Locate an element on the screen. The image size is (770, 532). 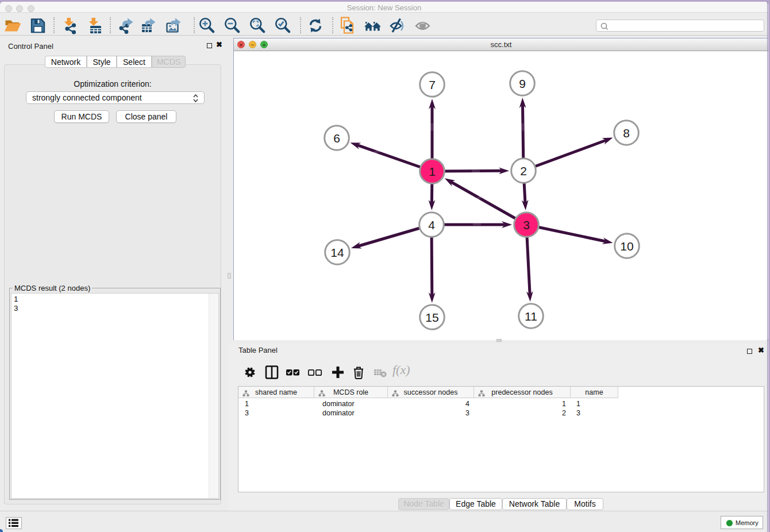
svg-text: 3 is located at coordinates (526, 225).